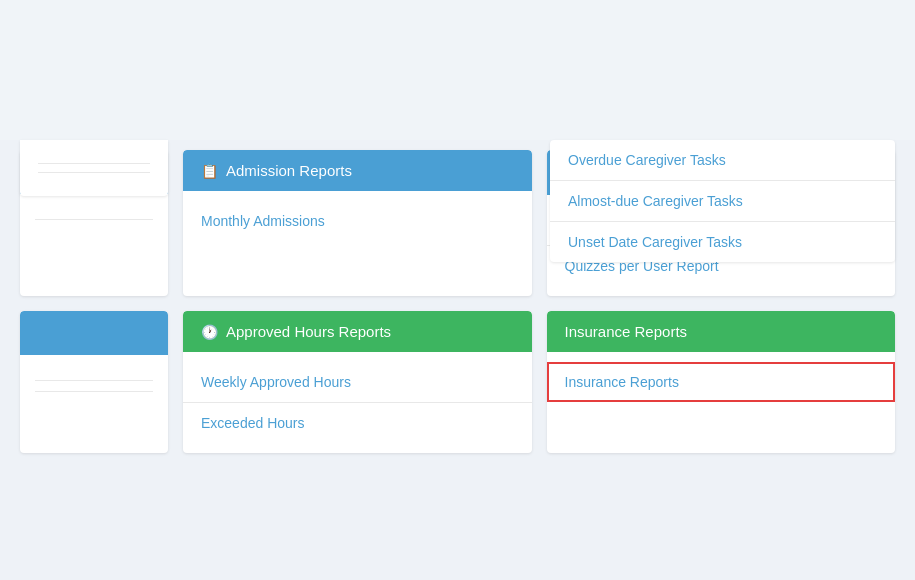 The image size is (915, 580). I want to click on almost-due-caregiver-tasks-link: Almost-due Caregiver Tasks, so click(722, 202).